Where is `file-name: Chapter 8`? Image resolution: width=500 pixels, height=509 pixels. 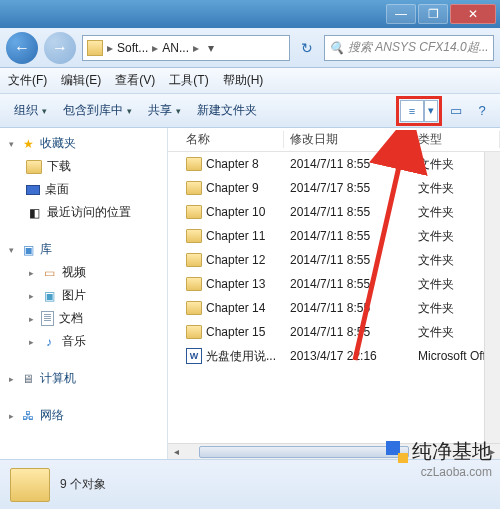
file-name: Chapter 8 is located at coordinates (232, 164).